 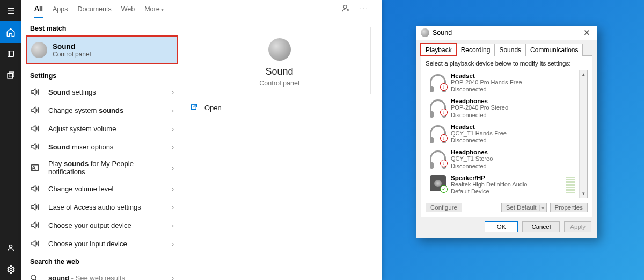 I want to click on device-name: Headphones, so click(x=472, y=152).